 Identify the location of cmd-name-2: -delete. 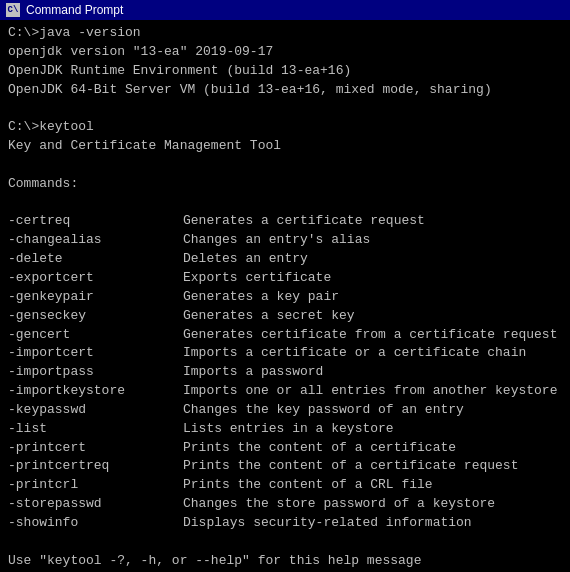
(96, 260).